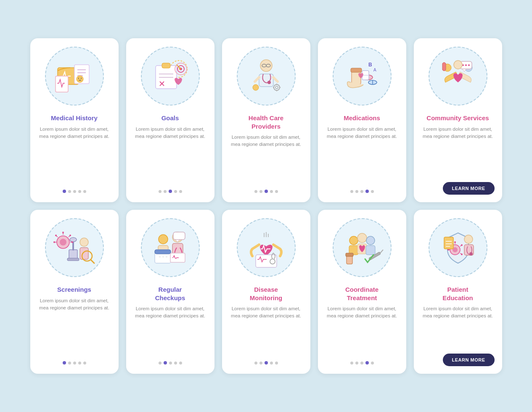  I want to click on learn-more-button-2: LEARN MORE, so click(468, 360).